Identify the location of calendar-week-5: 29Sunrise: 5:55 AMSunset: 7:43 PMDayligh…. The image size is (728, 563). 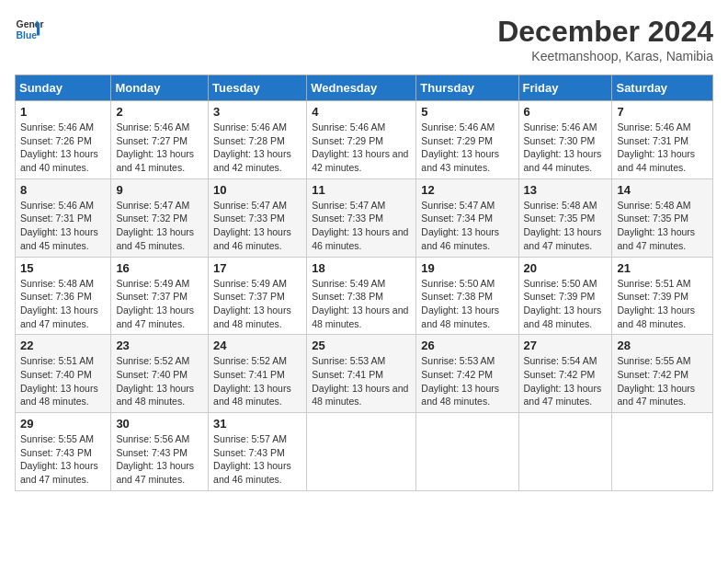
(364, 453).